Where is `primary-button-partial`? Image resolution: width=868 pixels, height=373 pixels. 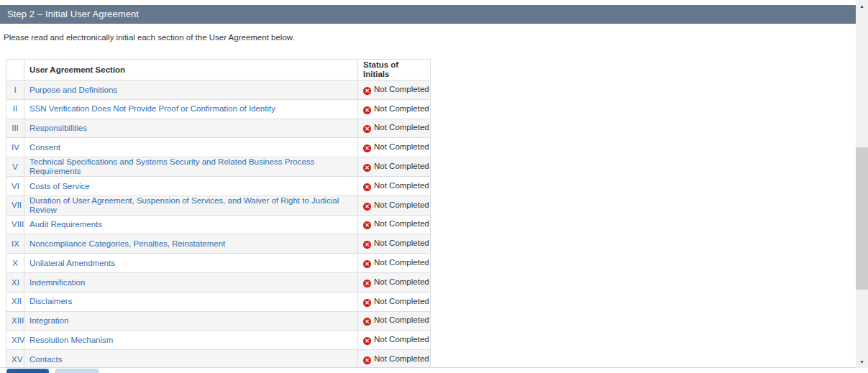 primary-button-partial is located at coordinates (27, 371).